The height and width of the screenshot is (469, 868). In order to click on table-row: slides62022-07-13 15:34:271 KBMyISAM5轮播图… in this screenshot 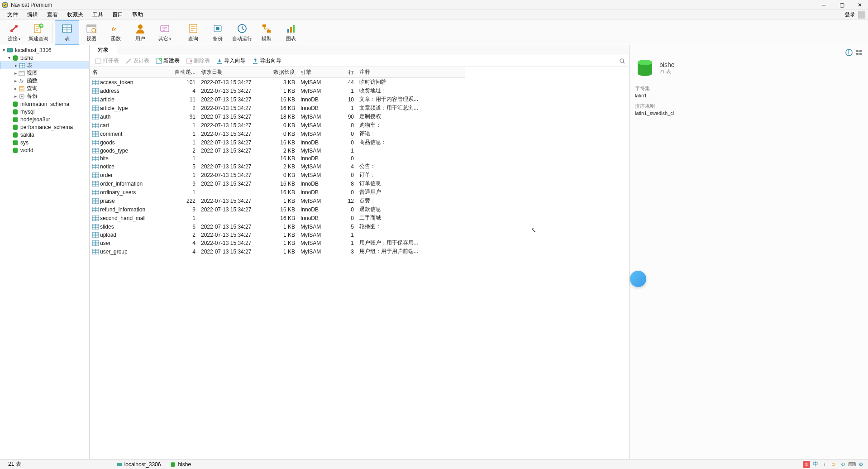, I will do `click(277, 226)`.